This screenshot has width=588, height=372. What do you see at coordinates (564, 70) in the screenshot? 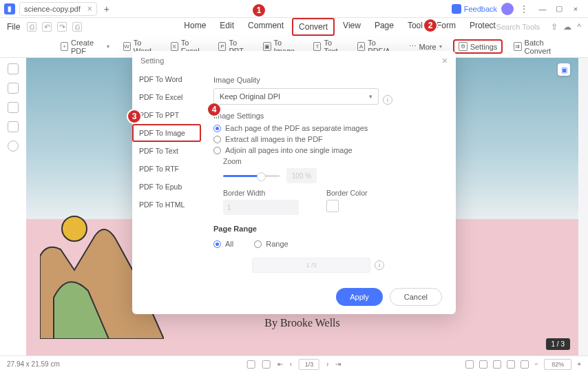
I see `floating-tool-icon: ▣` at bounding box center [564, 70].